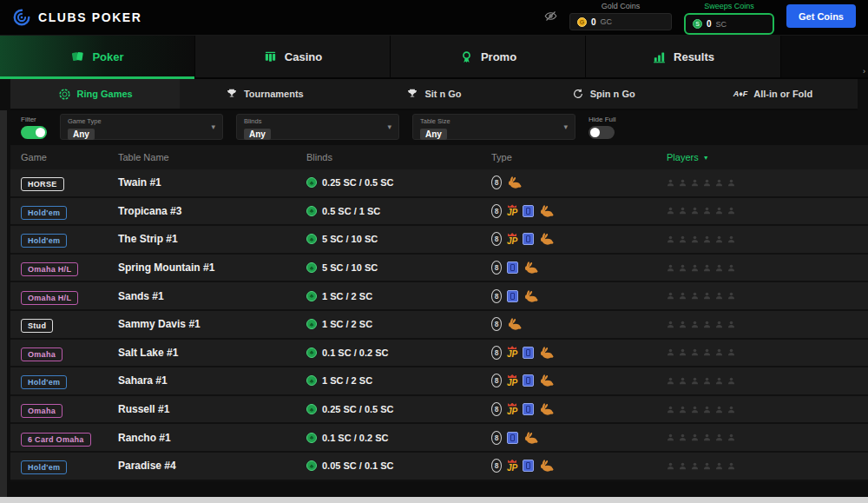 Image resolution: width=868 pixels, height=503 pixels. What do you see at coordinates (602, 127) in the screenshot?
I see `hide-full-toggle-group: Hide Full` at bounding box center [602, 127].